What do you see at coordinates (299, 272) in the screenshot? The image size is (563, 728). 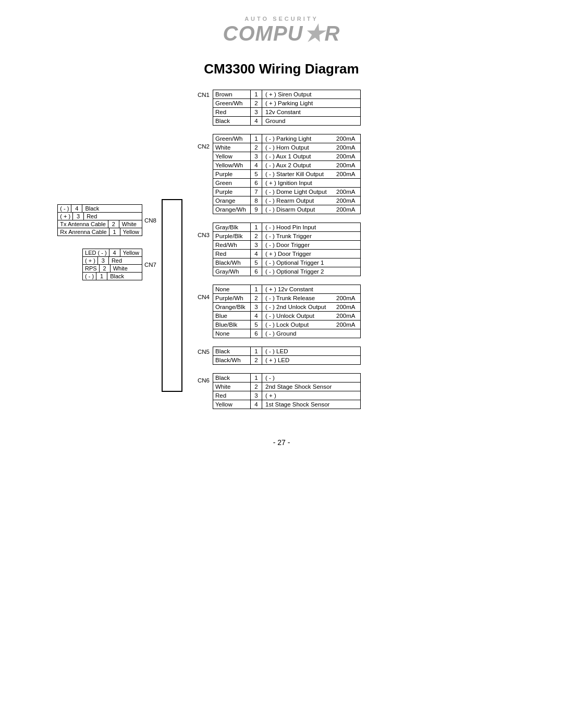 I see `cn3-desc-6: ( - ) Optional Trigger 2` at bounding box center [299, 272].